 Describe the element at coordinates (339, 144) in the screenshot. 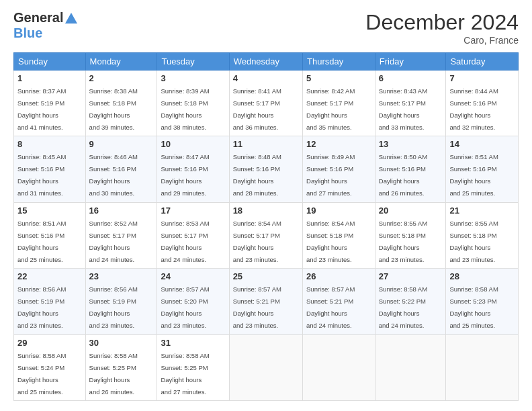

I see `day-number: 12` at that location.